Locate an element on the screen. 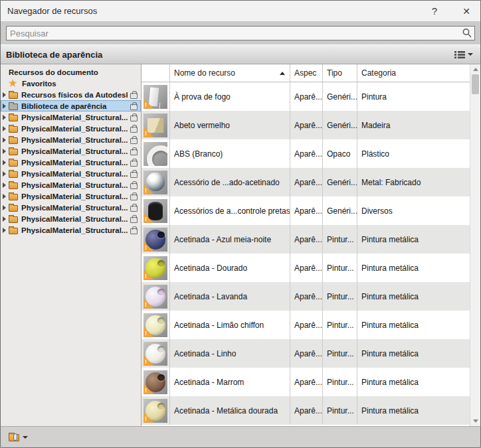 Image resolution: width=481 pixels, height=448 pixels. resource-name-cell: Acetinada - Metálica dourada is located at coordinates (230, 410).